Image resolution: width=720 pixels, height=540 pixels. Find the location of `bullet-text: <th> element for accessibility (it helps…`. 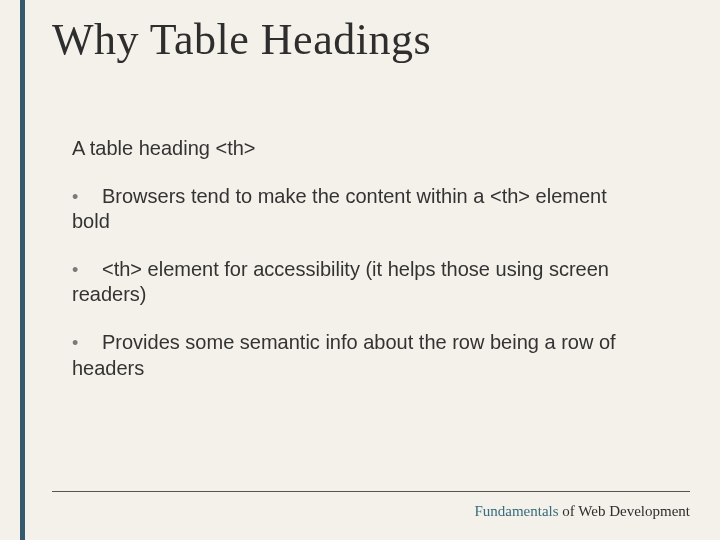

bullet-text: <th> element for accessibility (it helps… is located at coordinates (340, 282).